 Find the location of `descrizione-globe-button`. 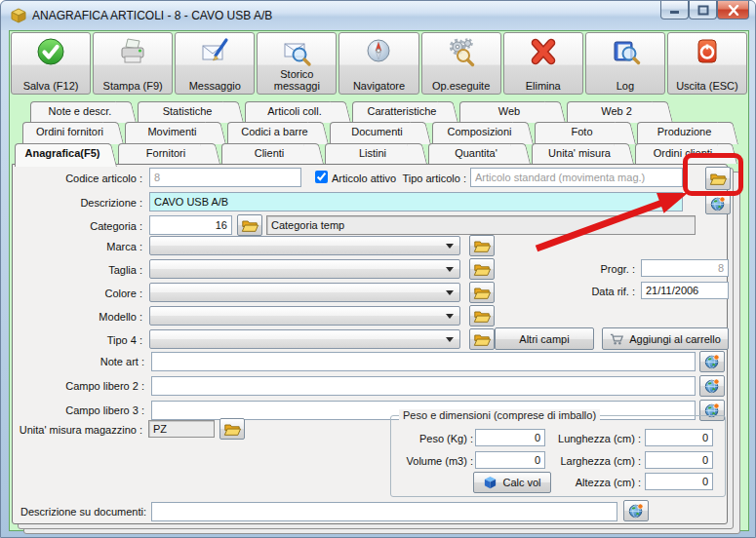

descrizione-globe-button is located at coordinates (718, 204).